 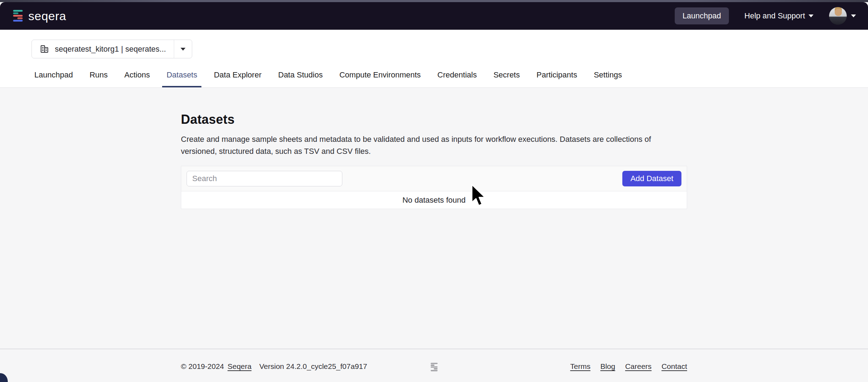 What do you see at coordinates (581, 366) in the screenshot?
I see `terms-link: Terms` at bounding box center [581, 366].